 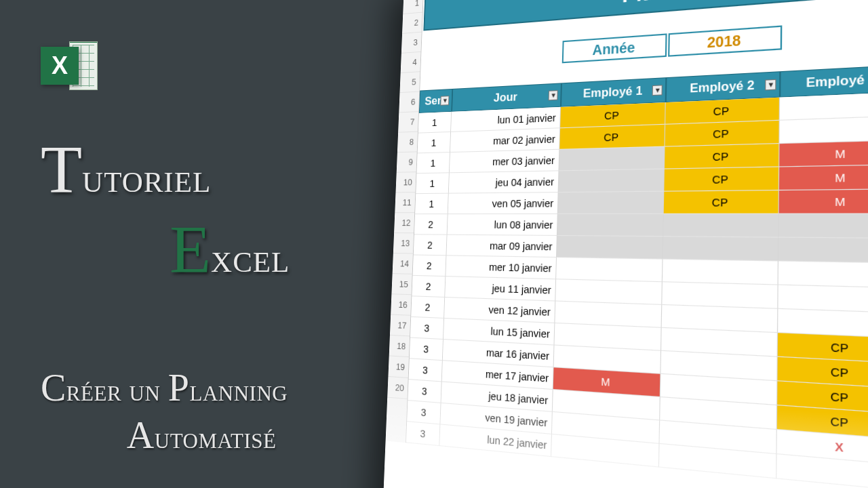 I want to click on table-header-sem: Sem▾, so click(x=435, y=101).